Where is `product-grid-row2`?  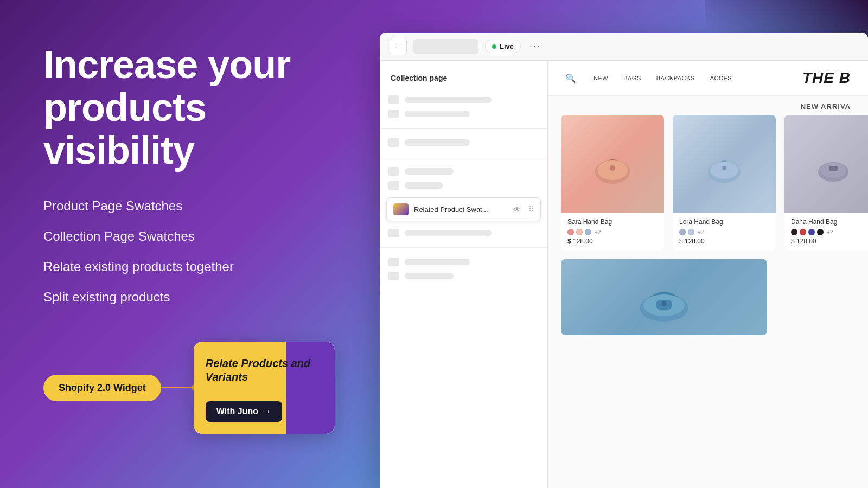
product-grid-row2 is located at coordinates (708, 297).